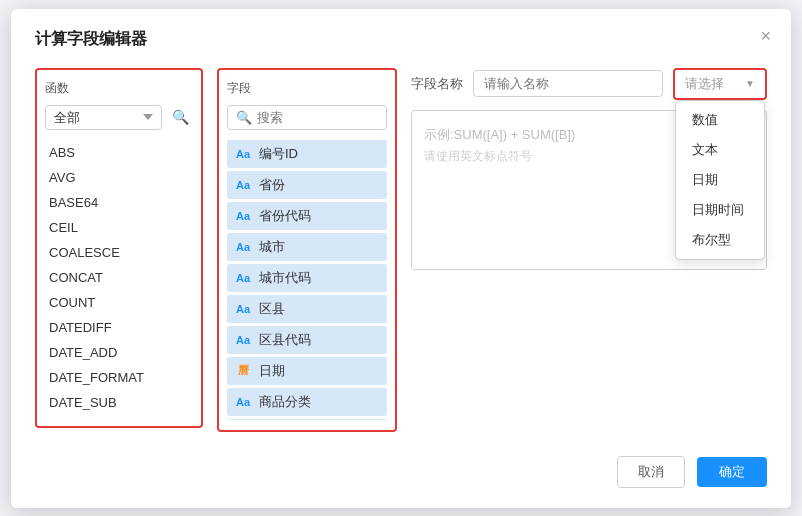 The width and height of the screenshot is (802, 516). What do you see at coordinates (307, 340) in the screenshot?
I see `field-list-item: Aa区县代码` at bounding box center [307, 340].